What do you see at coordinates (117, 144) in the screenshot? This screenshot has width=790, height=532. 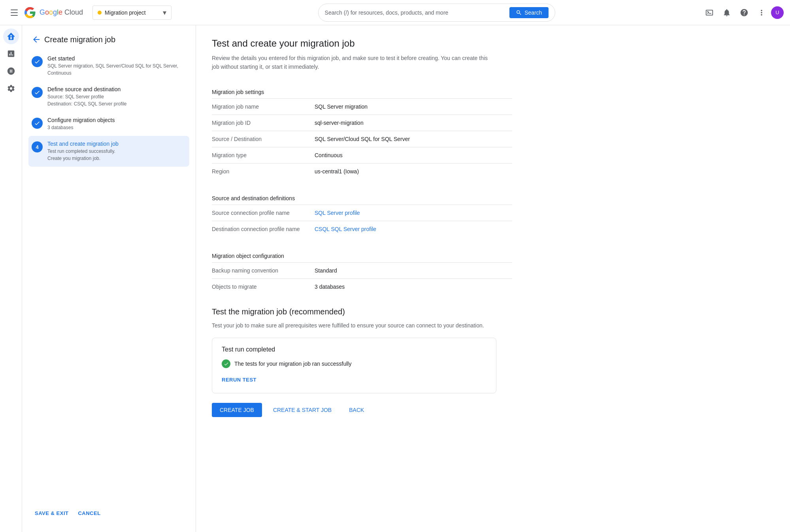 I see `step-4-title: Test and create migration job` at bounding box center [117, 144].